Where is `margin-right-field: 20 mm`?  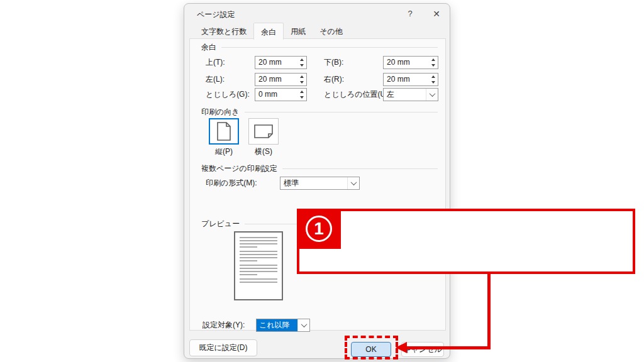
margin-right-field: 20 mm is located at coordinates (411, 79).